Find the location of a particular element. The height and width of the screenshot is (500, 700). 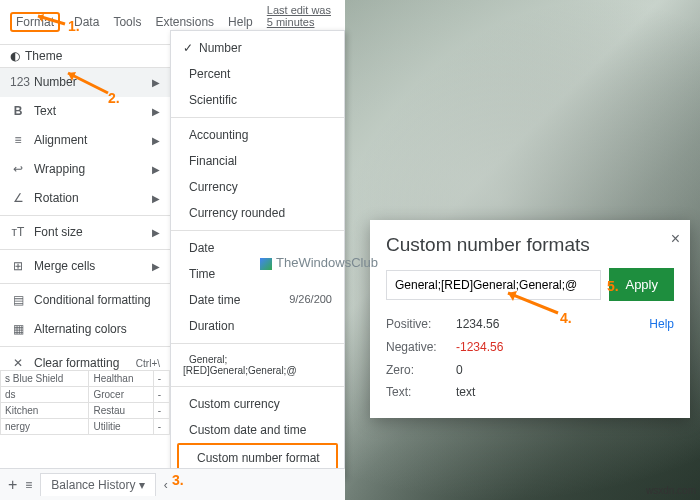

zero-value: 0 is located at coordinates (460, 370).